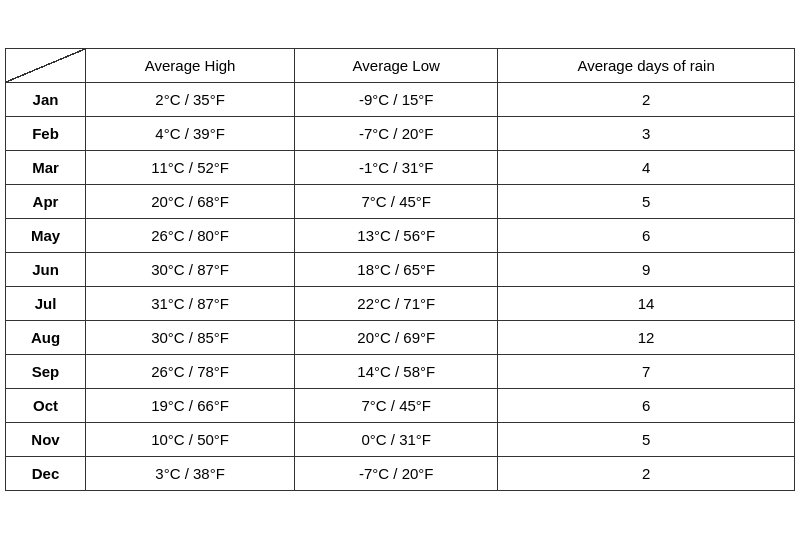  I want to click on table-row: Feb4°C / 39°F-7°C / 20°F3, so click(400, 134).